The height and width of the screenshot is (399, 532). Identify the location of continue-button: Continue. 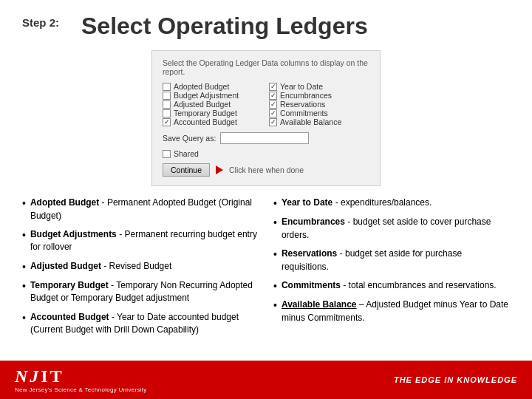
(186, 170).